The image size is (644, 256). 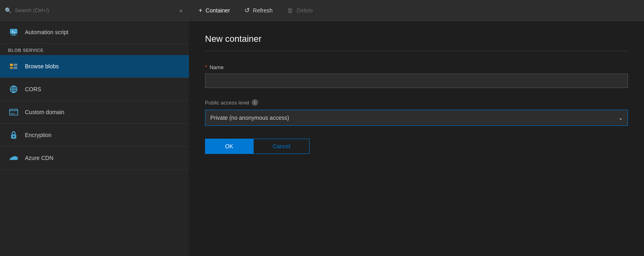 I want to click on name-label-text: Name, so click(x=216, y=68).